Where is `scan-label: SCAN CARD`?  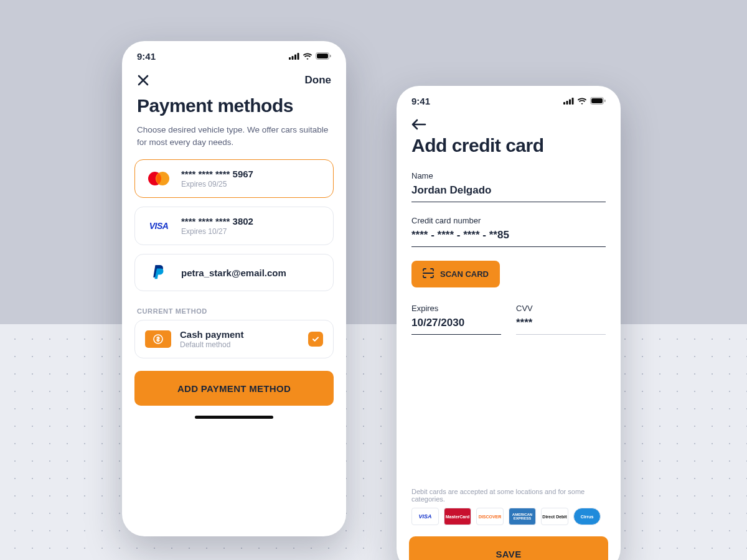
scan-label: SCAN CARD is located at coordinates (464, 274).